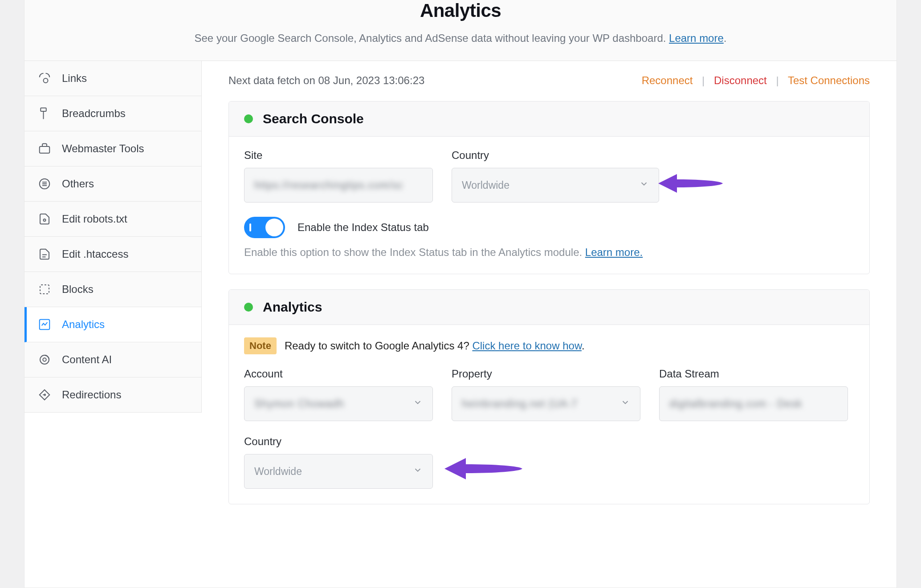 The height and width of the screenshot is (588, 921). Describe the element at coordinates (338, 462) in the screenshot. I see `analytics-country-field: Country Worldwide` at that location.